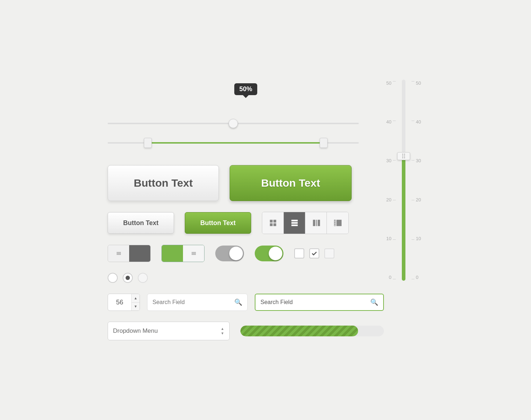 The width and height of the screenshot is (531, 420). What do you see at coordinates (413, 200) in the screenshot?
I see `tick-20-right` at bounding box center [413, 200].